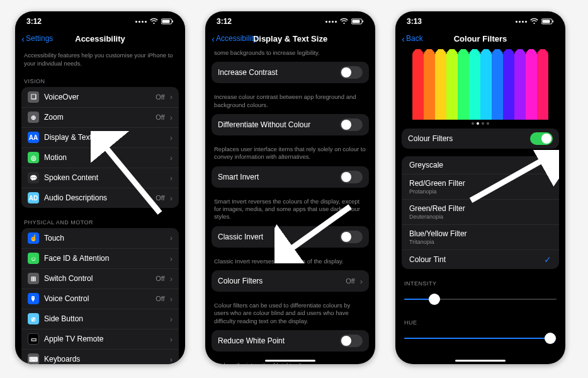 This screenshot has height=378, width=588. I want to click on group-vision: ❏VoiceOverOff›⊕ZoomOff›AADisplay & Text …, so click(100, 147).